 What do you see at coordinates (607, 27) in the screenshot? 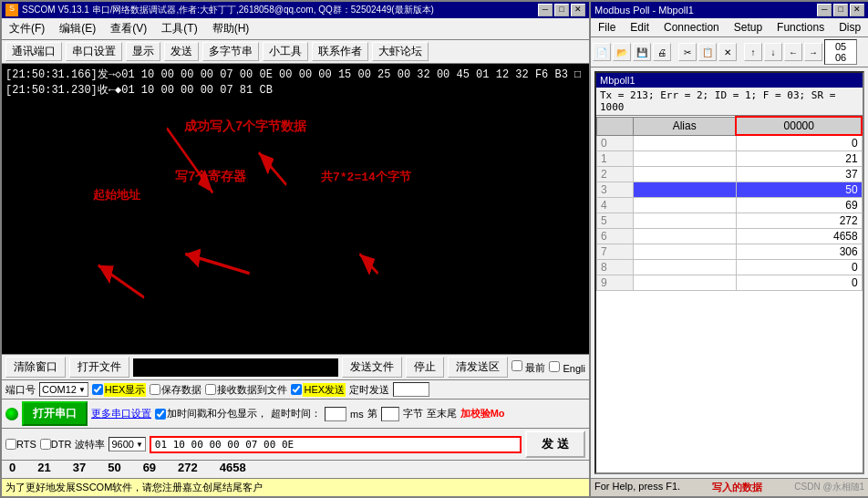
I see `right-menu-file: File` at bounding box center [607, 27].